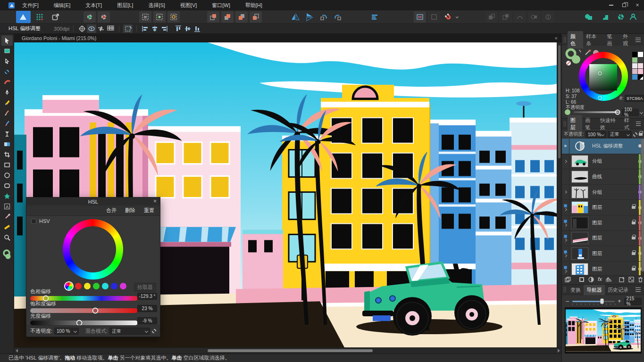 This screenshot has width=644, height=362. I want to click on layers-gear-icon, so click(635, 135).